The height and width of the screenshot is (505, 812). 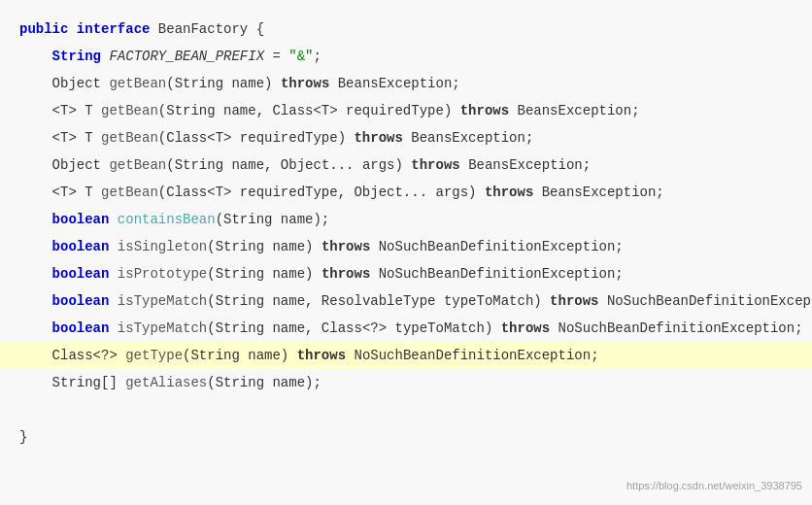 I want to click on code-line-4: <T> T getBean(String name, Class<T> requ…, so click(x=406, y=111).